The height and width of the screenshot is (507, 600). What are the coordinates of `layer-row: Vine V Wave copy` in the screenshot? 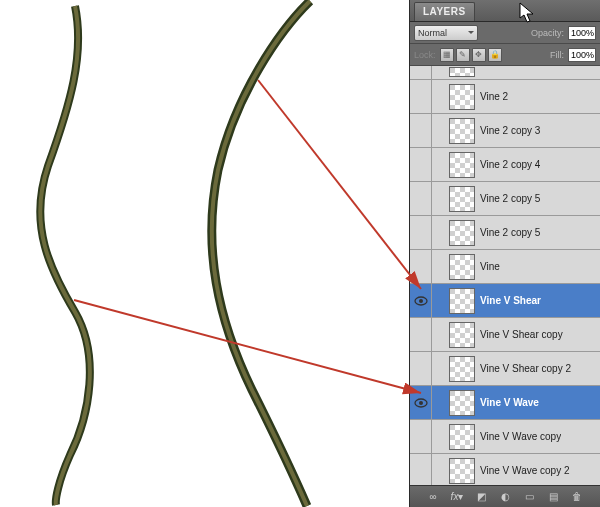 It's located at (505, 437).